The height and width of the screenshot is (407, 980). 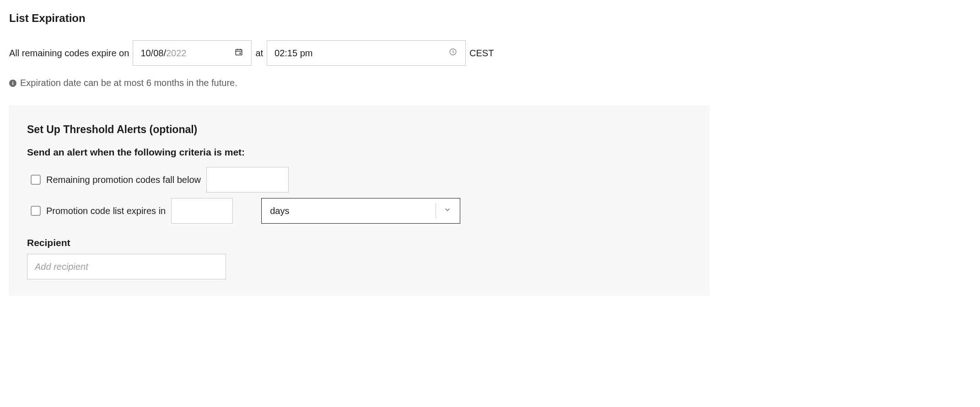 I want to click on clock-icon, so click(x=453, y=53).